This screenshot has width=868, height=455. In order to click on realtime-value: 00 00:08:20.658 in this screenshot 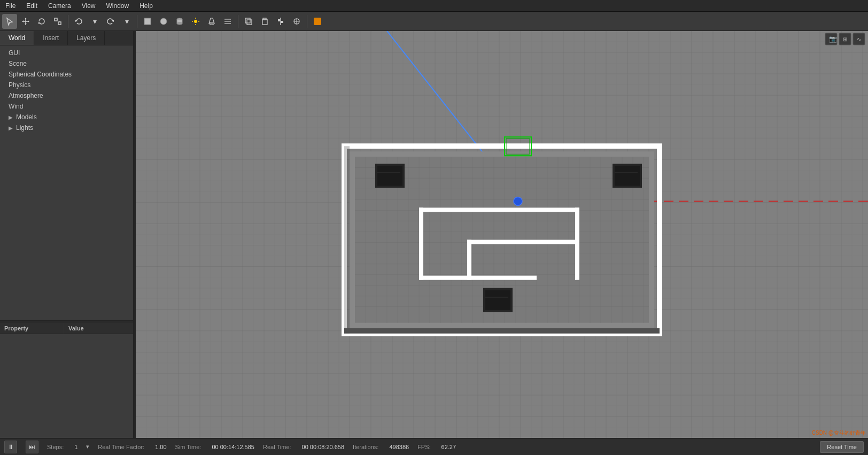, I will do `click(323, 447)`.